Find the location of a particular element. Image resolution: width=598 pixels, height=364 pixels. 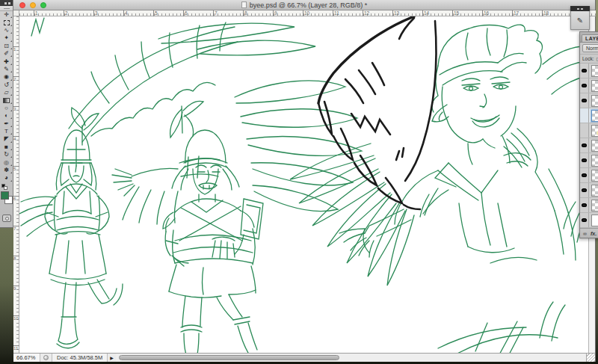

tab-layers: LAYERS is located at coordinates (590, 38).